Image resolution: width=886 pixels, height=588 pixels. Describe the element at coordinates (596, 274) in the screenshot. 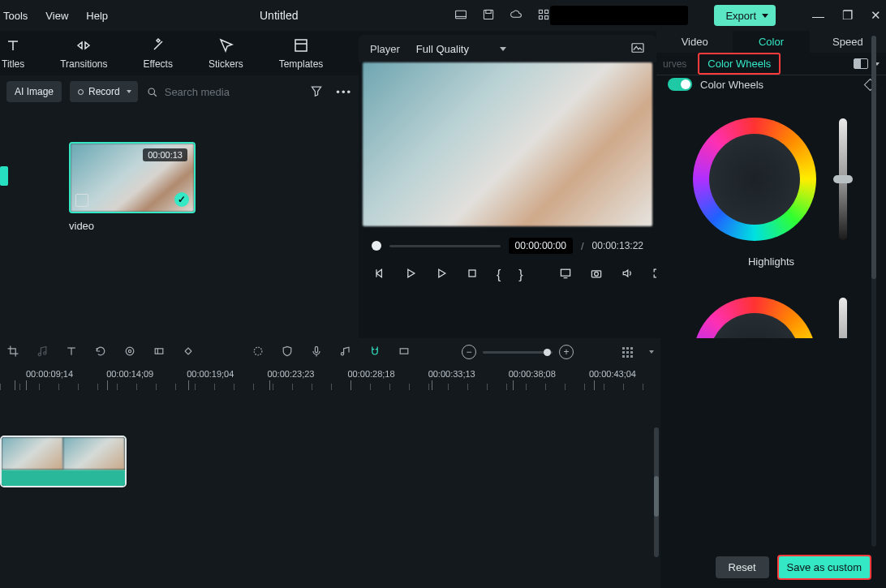

I see `camera-icon` at that location.